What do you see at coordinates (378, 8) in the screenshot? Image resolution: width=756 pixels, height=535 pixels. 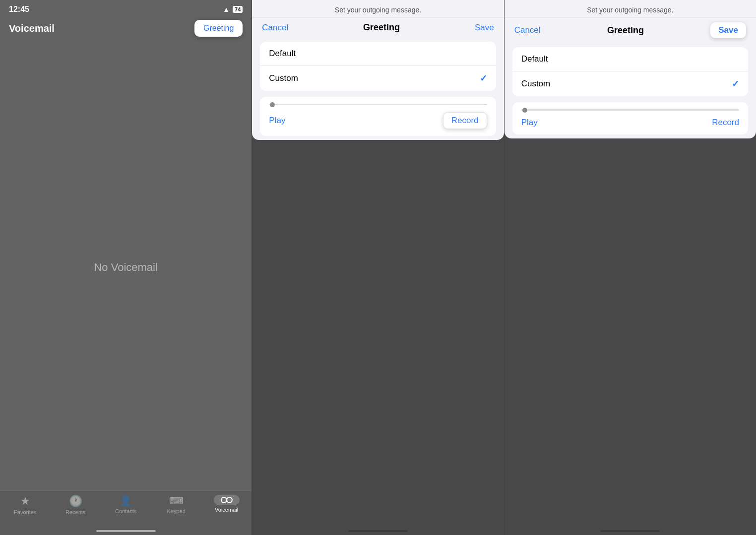 I see `greeting-subtitle-2: Set your outgoing message.` at bounding box center [378, 8].